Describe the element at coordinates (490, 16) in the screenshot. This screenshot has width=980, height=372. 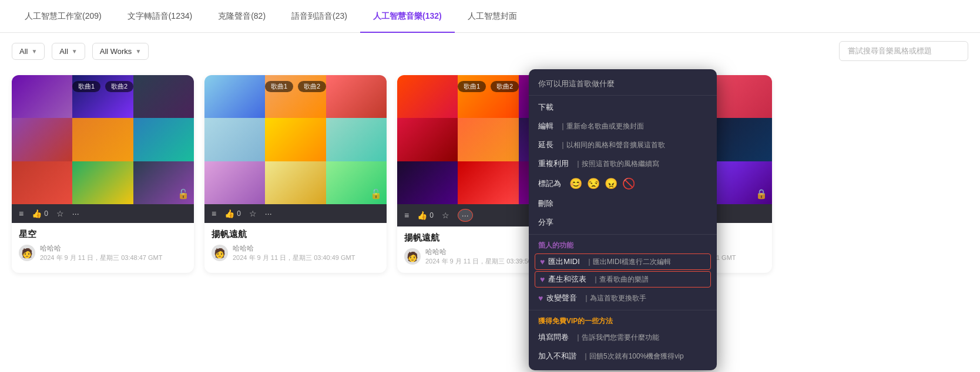
I see `nav-tabs: 人工智慧工作室(209) 文字轉語音(1234) 克隆聲音(82) 語音到語音(…` at that location.